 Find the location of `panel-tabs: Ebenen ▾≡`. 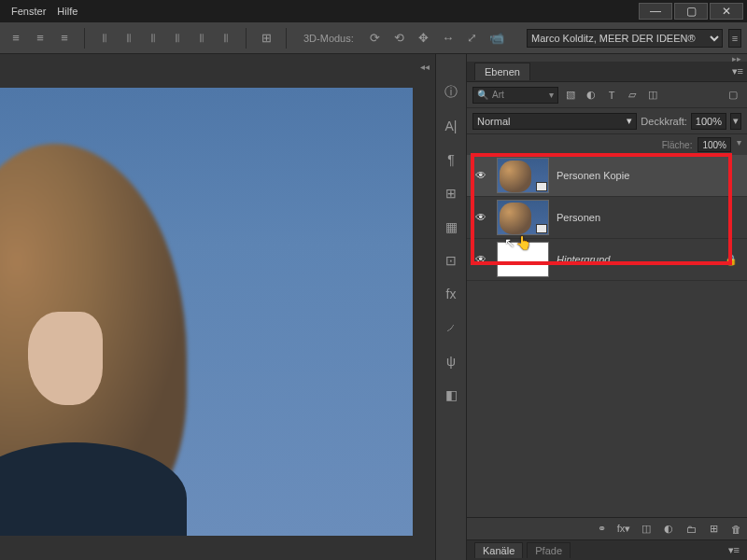

panel-tabs: Ebenen ▾≡ is located at coordinates (607, 72).